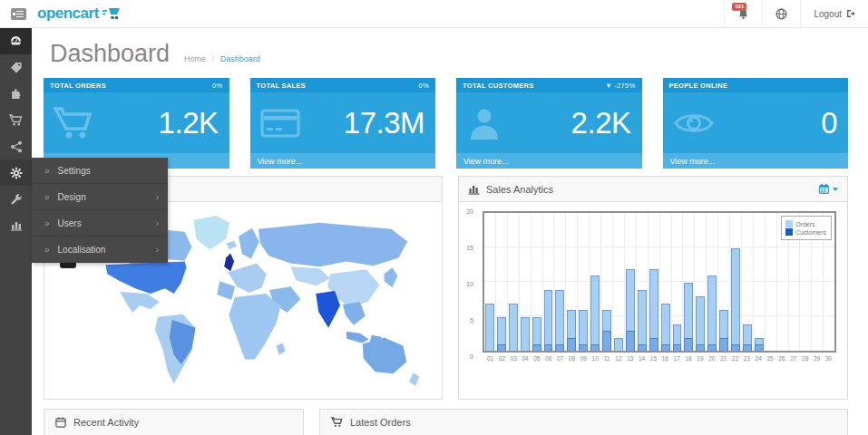 The height and width of the screenshot is (435, 868). I want to click on sidebar-item-dashboard, so click(16, 42).